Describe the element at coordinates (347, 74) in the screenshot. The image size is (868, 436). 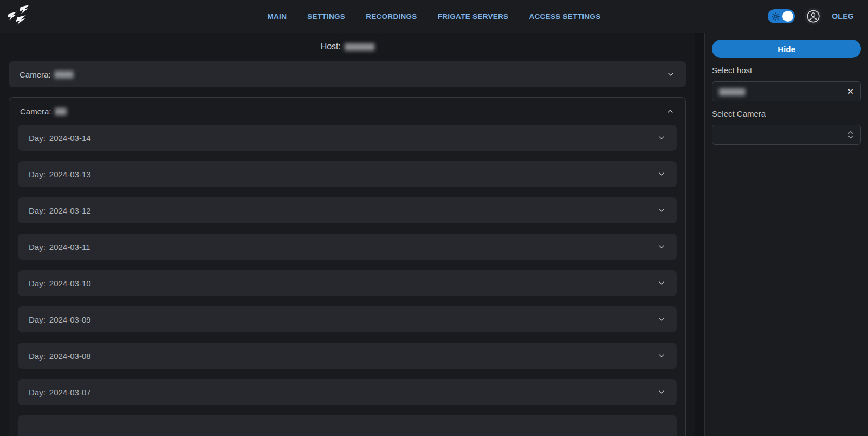
I see `camera-accordion-collapsed: Camera: █████` at that location.